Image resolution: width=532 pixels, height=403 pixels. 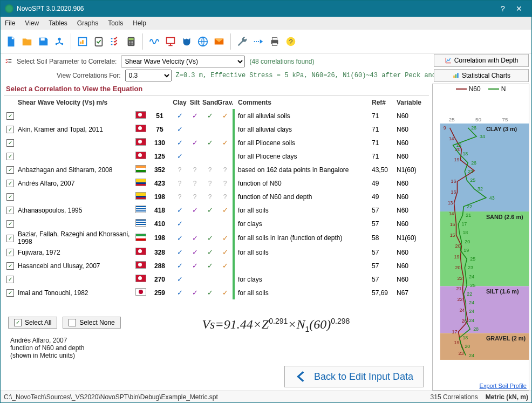 What do you see at coordinates (170, 42) in the screenshot?
I see `presentation-icon` at bounding box center [170, 42].